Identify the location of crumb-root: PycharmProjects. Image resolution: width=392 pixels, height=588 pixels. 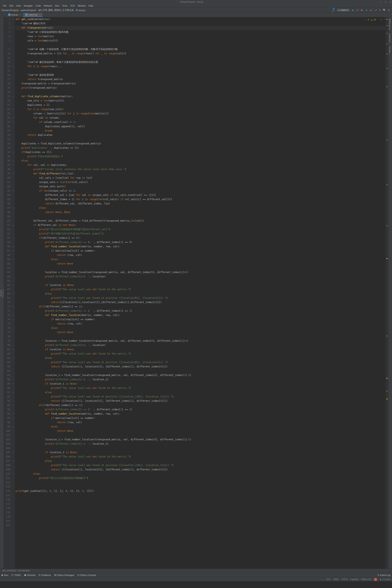
(10, 10).